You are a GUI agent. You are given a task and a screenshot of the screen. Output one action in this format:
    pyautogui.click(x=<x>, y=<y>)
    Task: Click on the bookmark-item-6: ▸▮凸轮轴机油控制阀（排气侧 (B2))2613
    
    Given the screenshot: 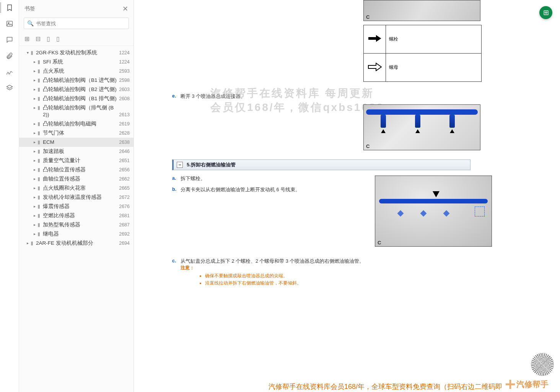 What is the action you would take?
    pyautogui.click(x=77, y=111)
    